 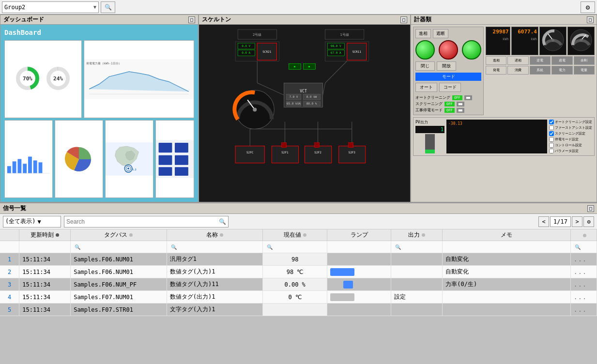 I want to click on checkbox-item-1: オートクリーニング設定, so click(x=570, y=122).